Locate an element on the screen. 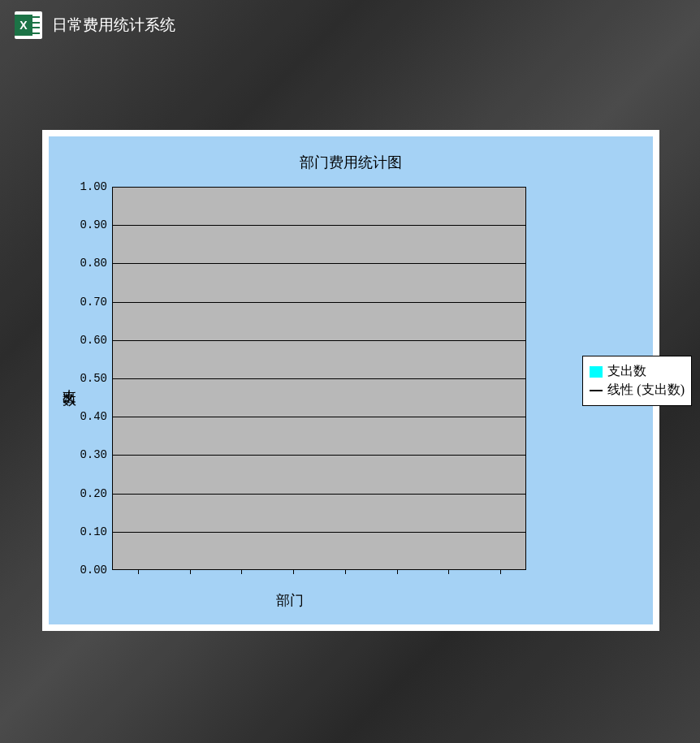 This screenshot has width=700, height=743. x-axis-label: 部门 is located at coordinates (290, 601).